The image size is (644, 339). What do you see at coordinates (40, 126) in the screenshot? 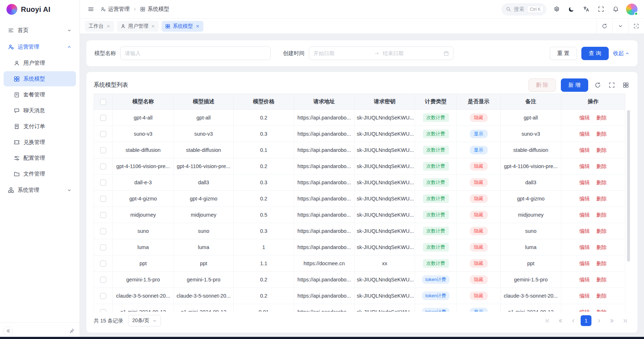
I see `sidebar-subitem-payment-orders: 支付订单` at bounding box center [40, 126].